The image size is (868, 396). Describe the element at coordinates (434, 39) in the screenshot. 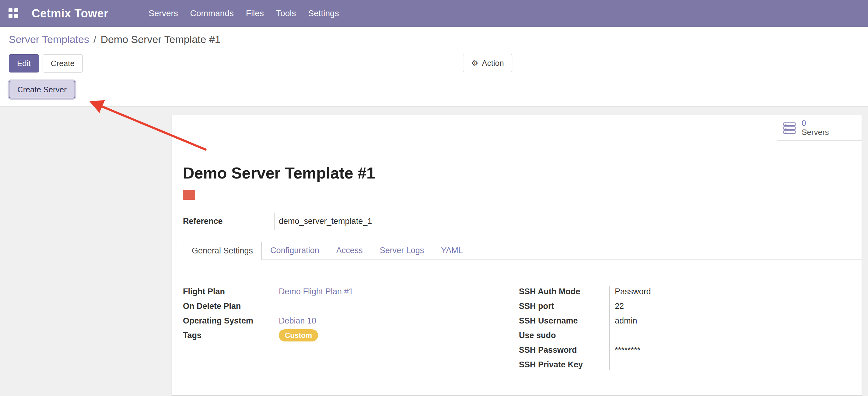

I see `breadcrumb: Server Templates / Demo Server Template …` at that location.